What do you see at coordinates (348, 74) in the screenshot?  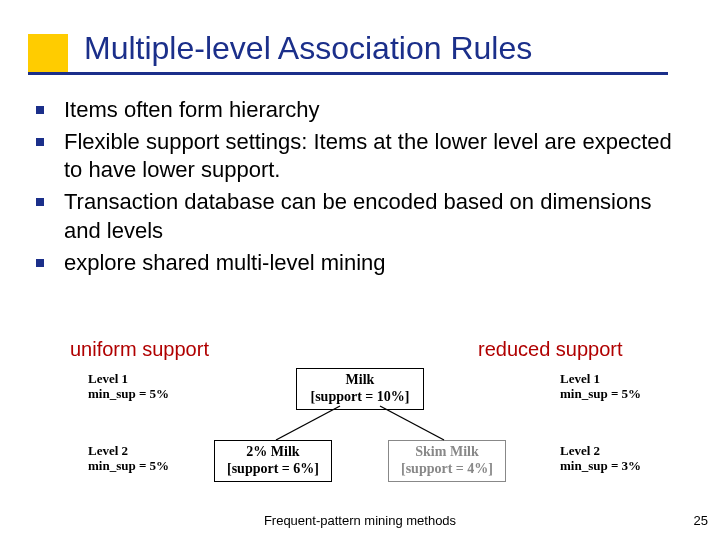 I see `title-underline` at bounding box center [348, 74].